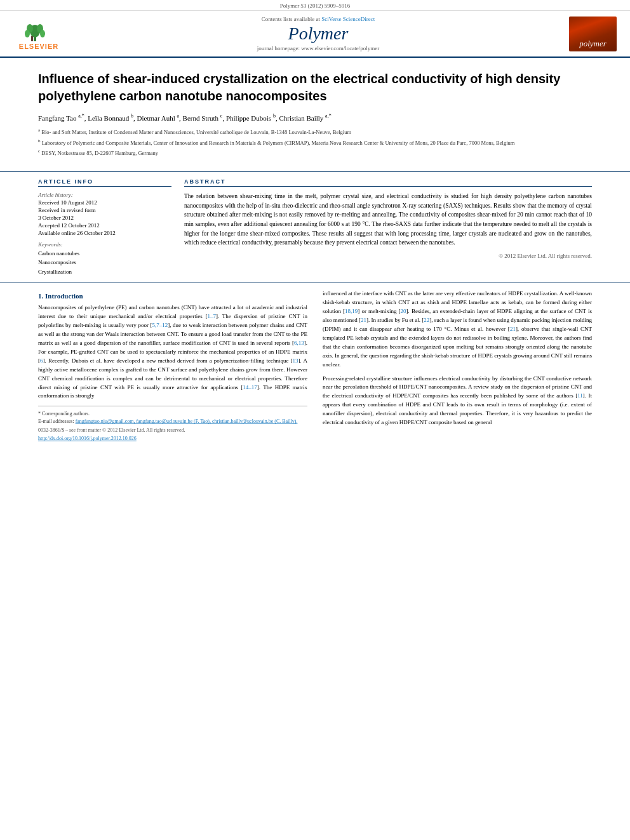 This screenshot has height=840, width=630. Describe the element at coordinates (105, 225) in the screenshot. I see `accepted-date: Accepted 12 October 2012` at that location.